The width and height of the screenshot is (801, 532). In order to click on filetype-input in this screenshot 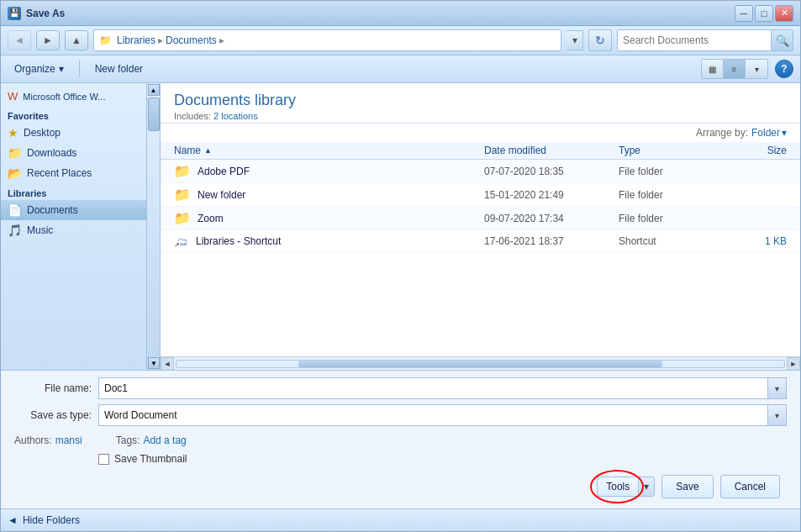, I will do `click(434, 415)`.